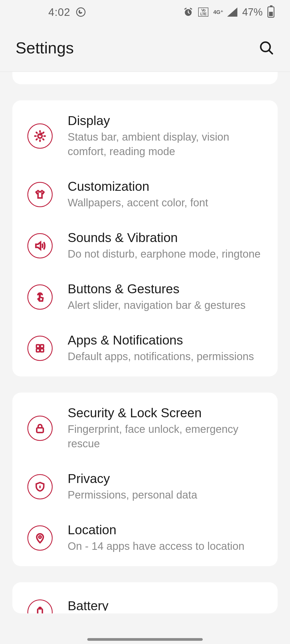 This screenshot has height=644, width=290. I want to click on status-bar: 4:02 Vo LTE 4G⁺ 47%, so click(145, 12).